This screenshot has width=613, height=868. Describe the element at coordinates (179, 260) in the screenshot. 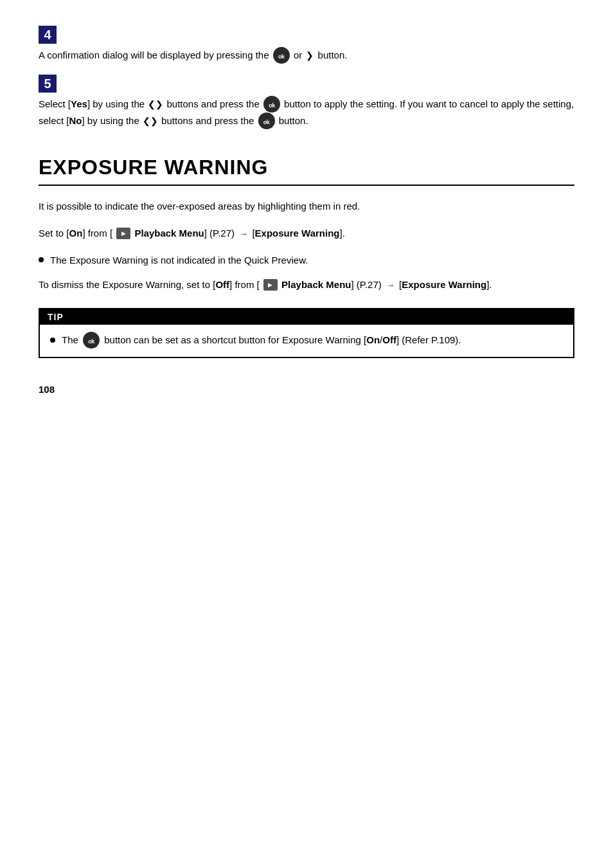

I see `bullet-text-1: The Exposure Warning is not indicated in…` at that location.